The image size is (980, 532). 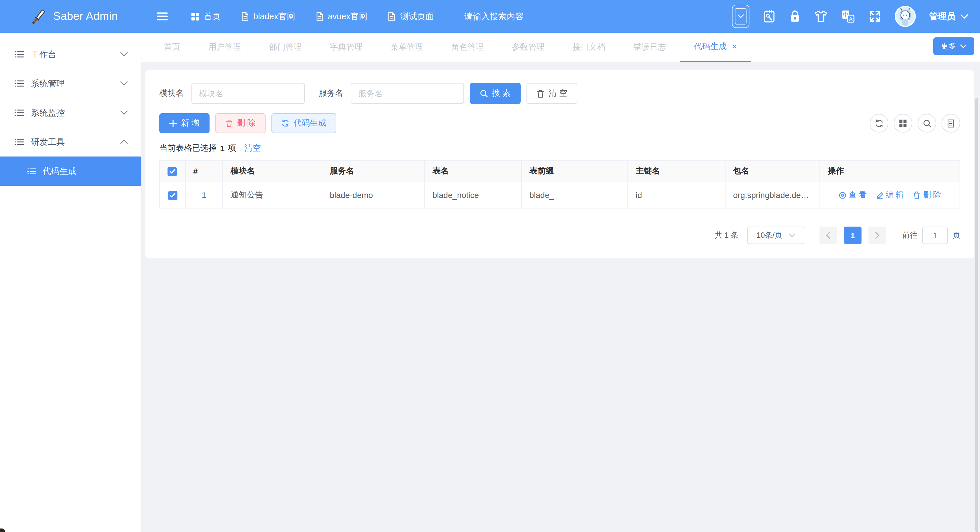 What do you see at coordinates (828, 235) in the screenshot?
I see `prev-page-button` at bounding box center [828, 235].